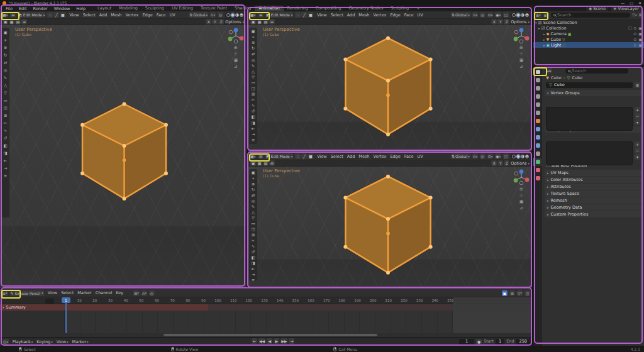 Image resolution: width=644 pixels, height=352 pixels. Describe the element at coordinates (512, 293) in the screenshot. I see `view-mode-icon: ⊞` at that location.